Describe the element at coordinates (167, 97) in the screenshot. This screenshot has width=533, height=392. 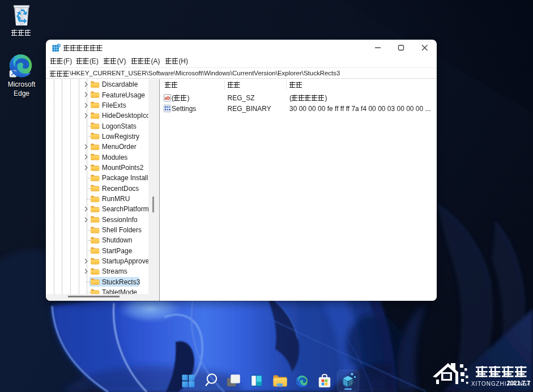
I see `svg-text: ab` at that location.